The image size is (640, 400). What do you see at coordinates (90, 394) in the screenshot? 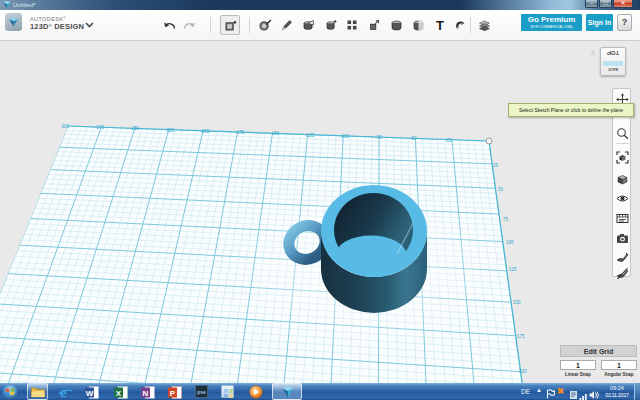
I see `svg-text: W` at bounding box center [90, 394].